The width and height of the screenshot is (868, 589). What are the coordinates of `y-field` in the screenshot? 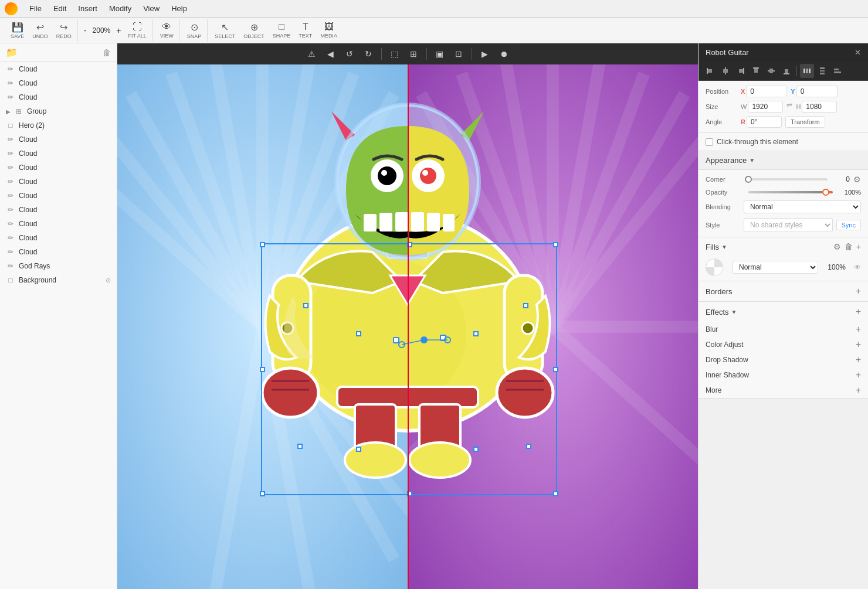 It's located at (817, 91).